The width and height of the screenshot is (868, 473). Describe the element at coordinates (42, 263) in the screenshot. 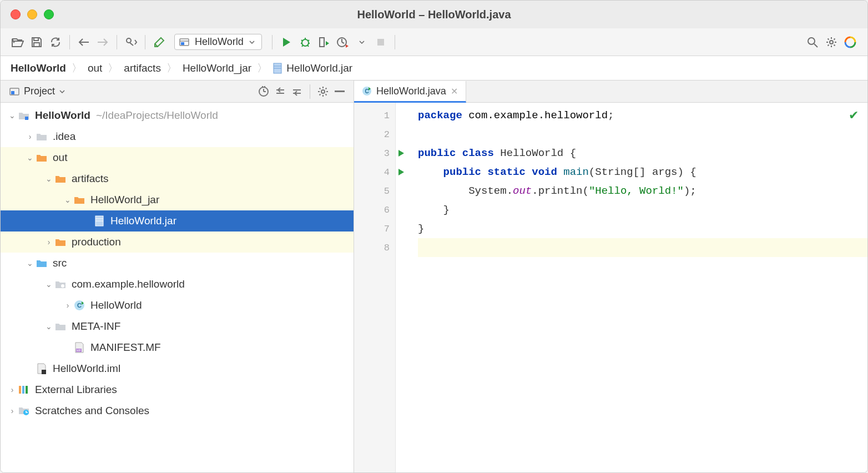

I see `source-folder-icon` at that location.